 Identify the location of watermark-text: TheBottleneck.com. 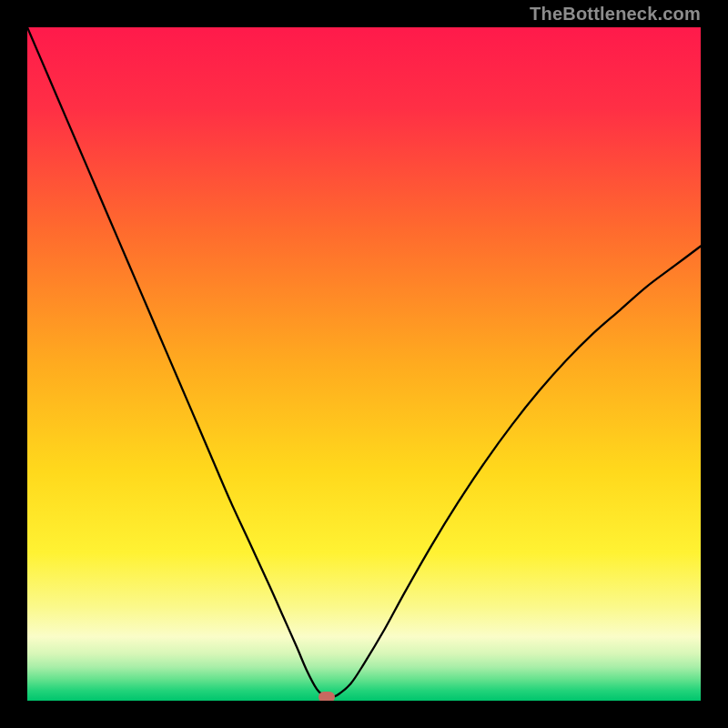
(615, 15).